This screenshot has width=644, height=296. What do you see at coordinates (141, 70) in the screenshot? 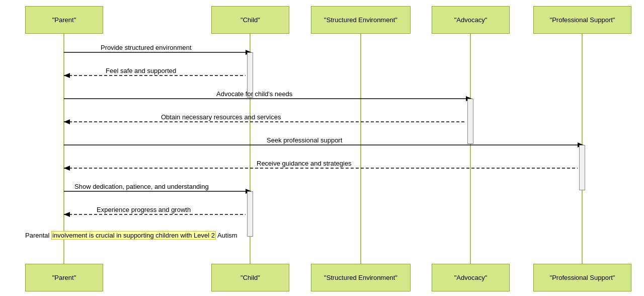
I see `msg2-label: Feel safe and supported` at bounding box center [141, 70].